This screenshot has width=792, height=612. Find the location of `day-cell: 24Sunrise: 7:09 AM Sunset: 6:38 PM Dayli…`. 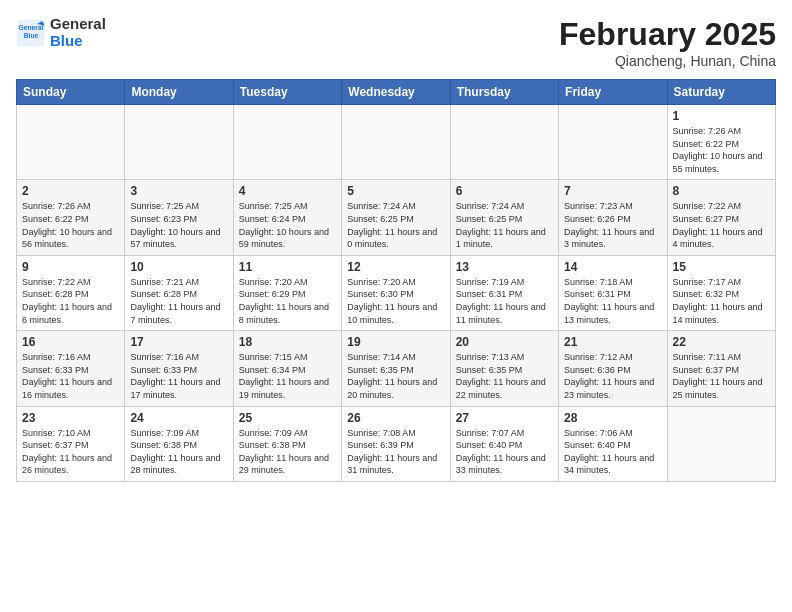

day-cell: 24Sunrise: 7:09 AM Sunset: 6:38 PM Dayli… is located at coordinates (179, 444).